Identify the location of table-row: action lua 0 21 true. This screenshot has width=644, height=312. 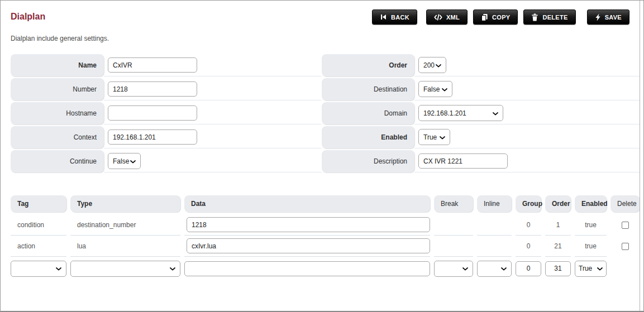
(325, 246).